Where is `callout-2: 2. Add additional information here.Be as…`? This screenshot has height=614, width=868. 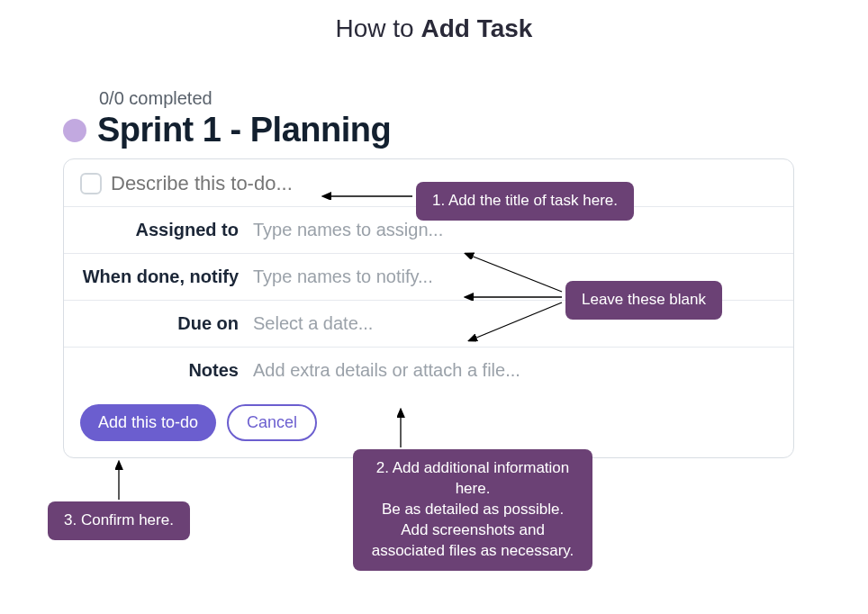 callout-2: 2. Add additional information here.Be as… is located at coordinates (473, 510).